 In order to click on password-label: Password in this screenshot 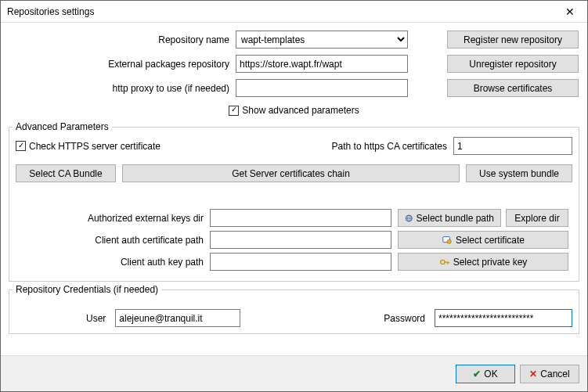, I will do `click(404, 318)`.